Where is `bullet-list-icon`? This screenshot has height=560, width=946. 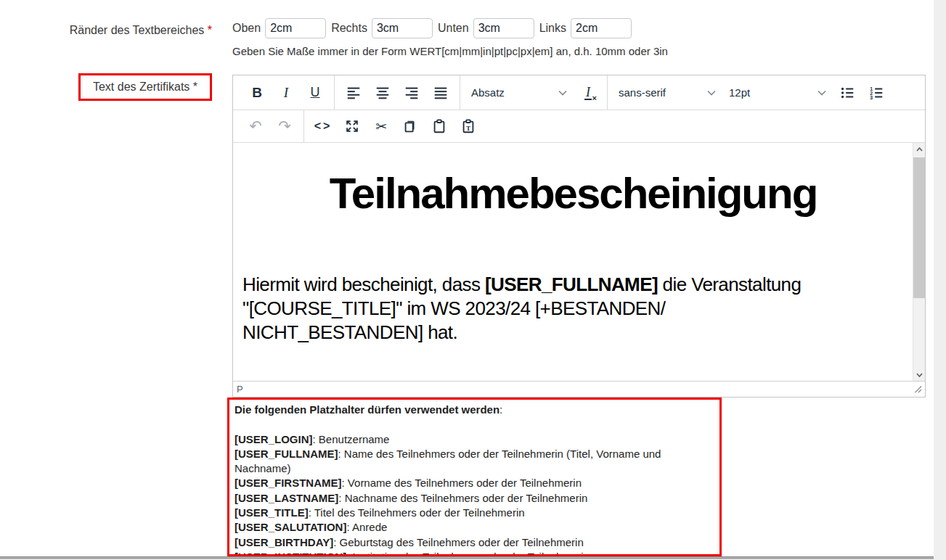
bullet-list-icon is located at coordinates (847, 93).